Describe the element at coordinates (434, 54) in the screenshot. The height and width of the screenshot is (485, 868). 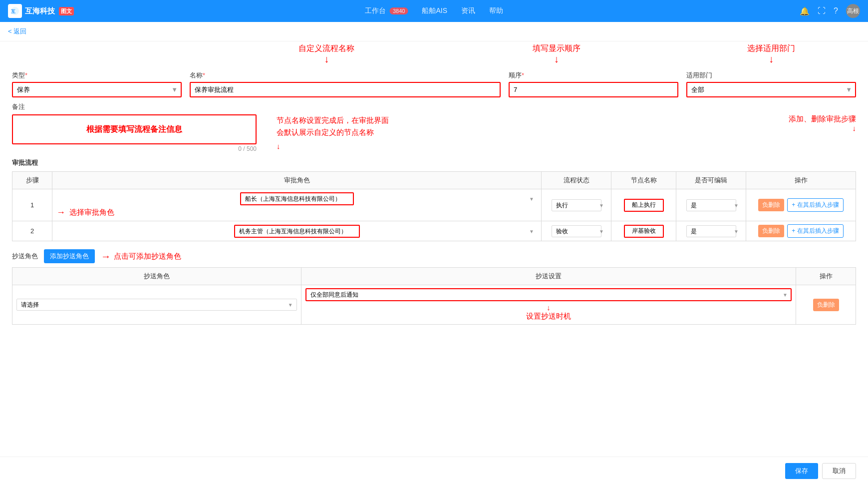
I see `top-annotations-row: 自定义流程名称 ↓ 填写显示顺序 ↓ 选择适用部门 ↓` at that location.